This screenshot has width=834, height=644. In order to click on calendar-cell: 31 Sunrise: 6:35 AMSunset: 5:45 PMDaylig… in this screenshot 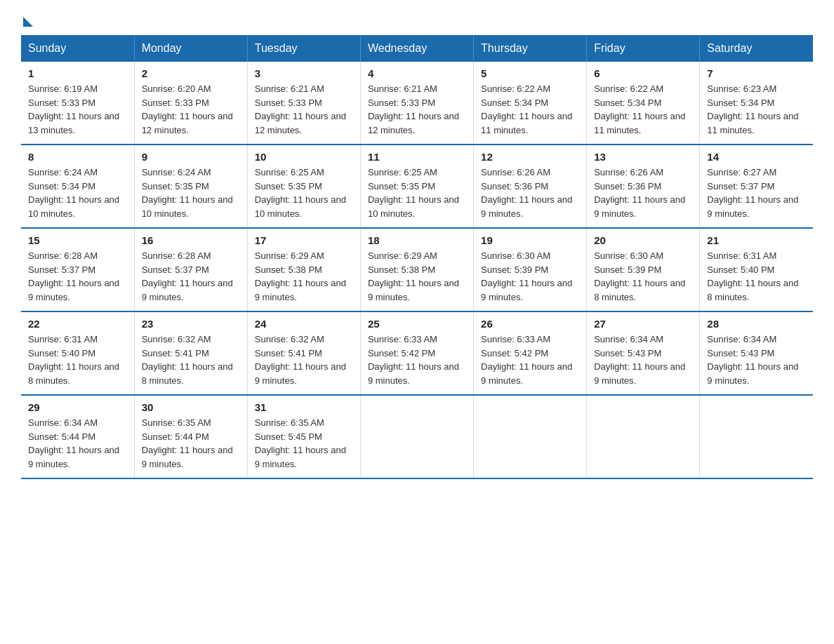, I will do `click(303, 436)`.